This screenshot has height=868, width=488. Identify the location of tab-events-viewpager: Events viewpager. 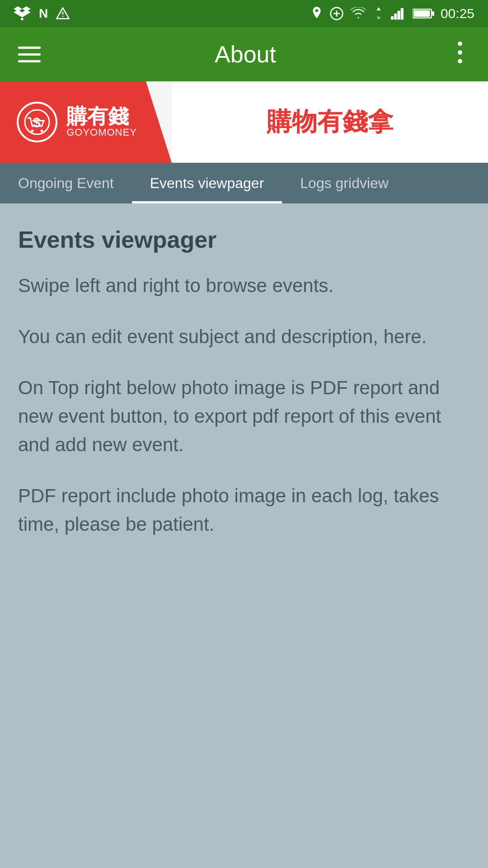
(207, 183).